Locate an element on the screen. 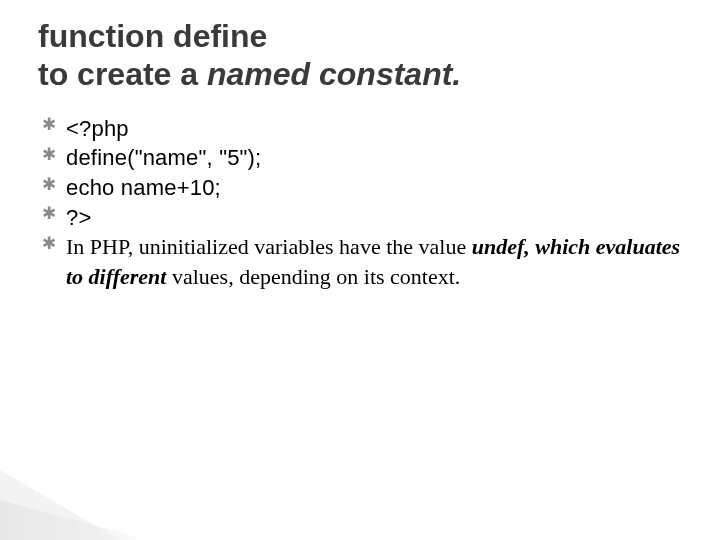  title-line-1: function define is located at coordinates (152, 36).